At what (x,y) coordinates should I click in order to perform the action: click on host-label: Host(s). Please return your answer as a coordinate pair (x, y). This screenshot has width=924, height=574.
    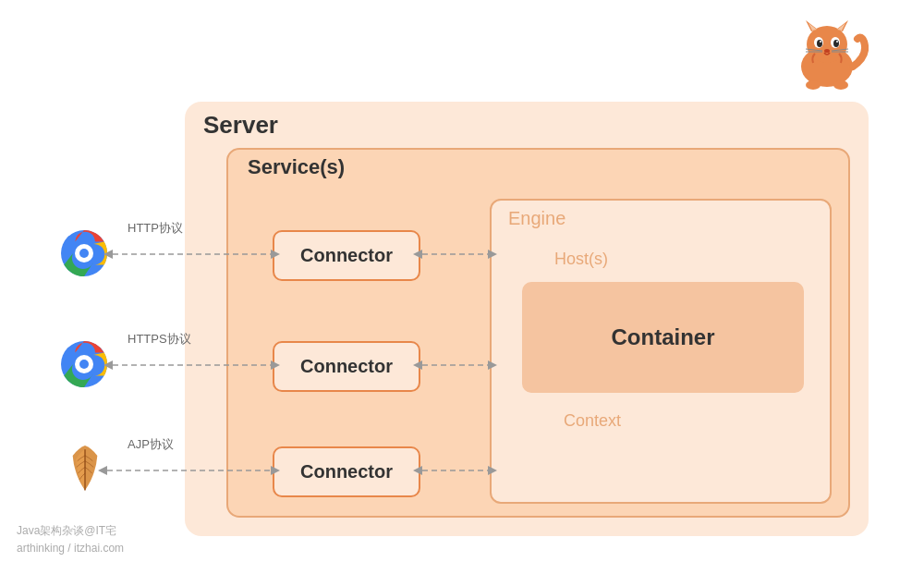
    Looking at the image, I should click on (581, 259).